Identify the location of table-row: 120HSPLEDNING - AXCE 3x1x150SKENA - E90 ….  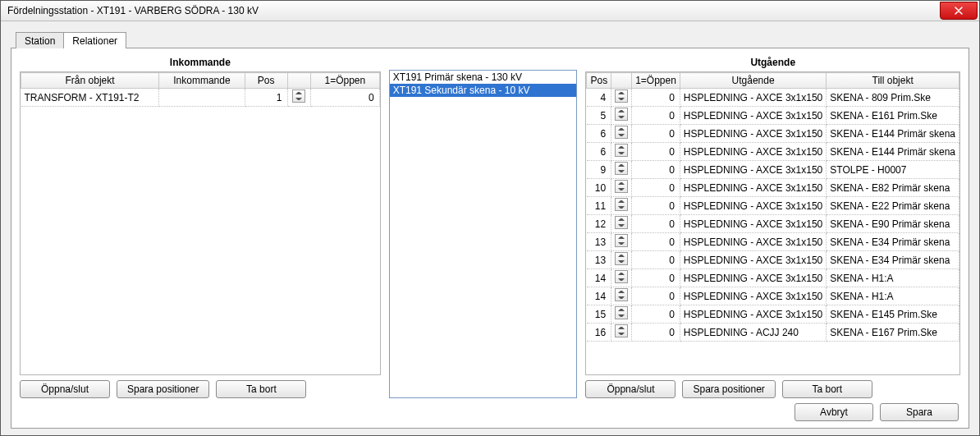
(773, 224).